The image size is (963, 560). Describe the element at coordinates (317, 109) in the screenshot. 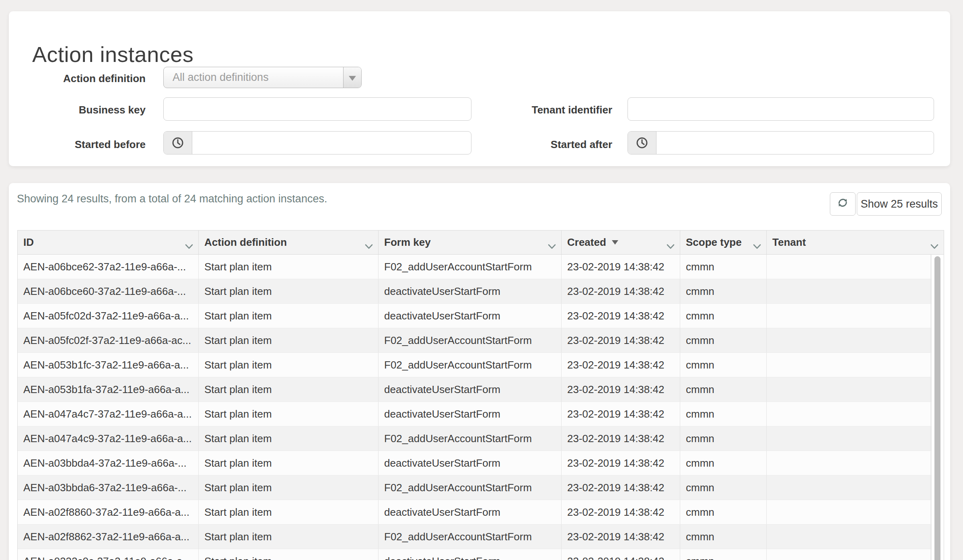

I see `business-key-input` at that location.